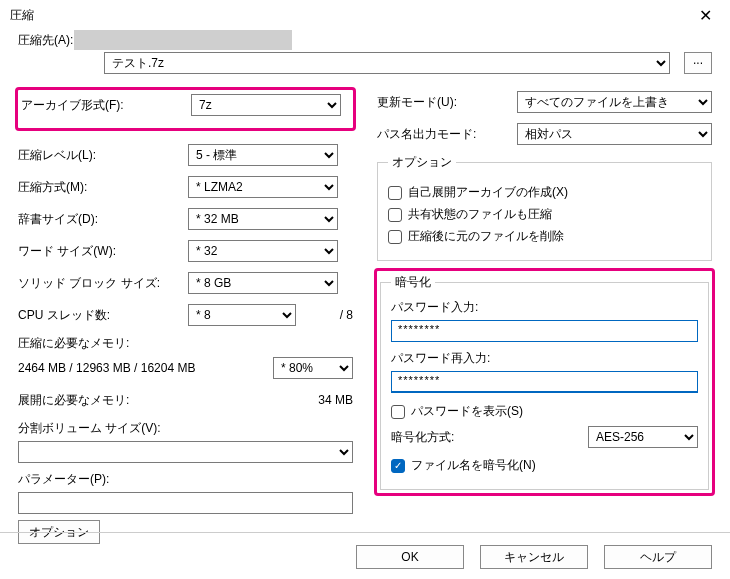 This screenshot has width=730, height=579. What do you see at coordinates (398, 466) in the screenshot?
I see `check-icon: ✓` at bounding box center [398, 466].